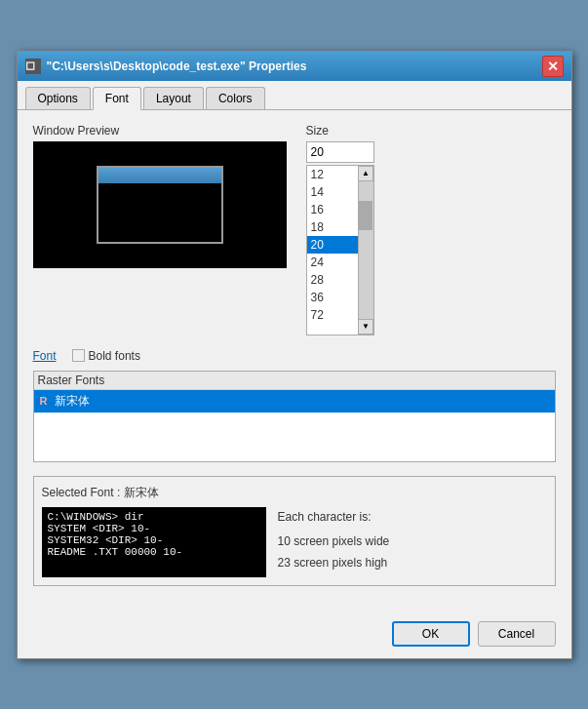 This screenshot has height=709, width=588. What do you see at coordinates (294, 542) in the screenshot?
I see `selected-font-content: C:\WINDOWS> dir SYSTEM <DIR> 10- SYSTEM3…` at bounding box center [294, 542].